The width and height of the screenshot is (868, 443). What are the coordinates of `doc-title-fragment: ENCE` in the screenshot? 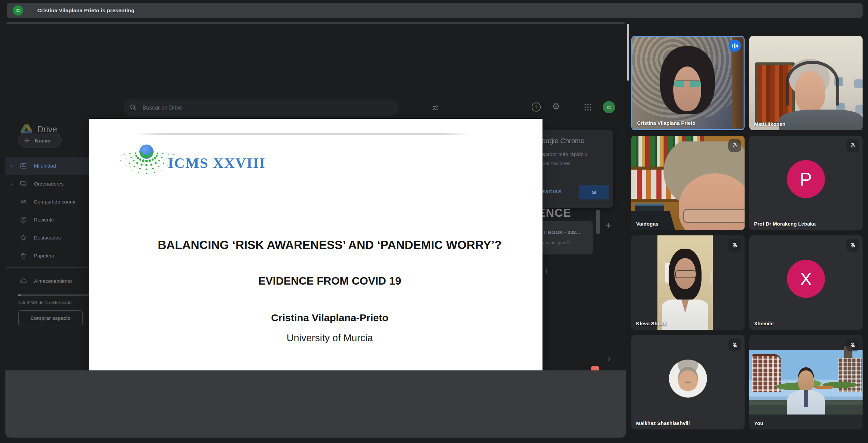 It's located at (554, 213).